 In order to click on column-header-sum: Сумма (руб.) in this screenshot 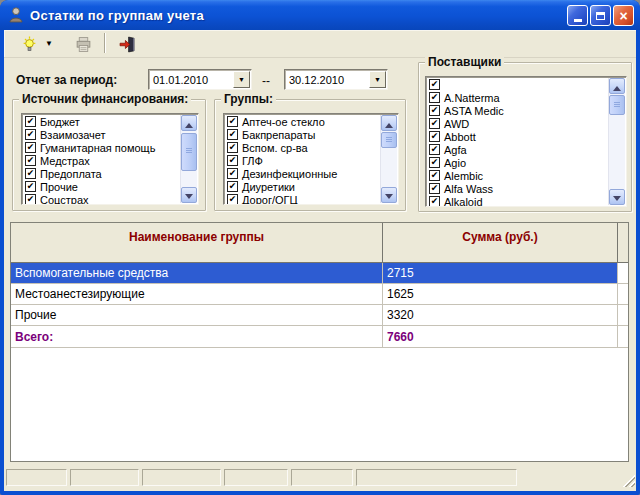, I will do `click(500, 242)`.